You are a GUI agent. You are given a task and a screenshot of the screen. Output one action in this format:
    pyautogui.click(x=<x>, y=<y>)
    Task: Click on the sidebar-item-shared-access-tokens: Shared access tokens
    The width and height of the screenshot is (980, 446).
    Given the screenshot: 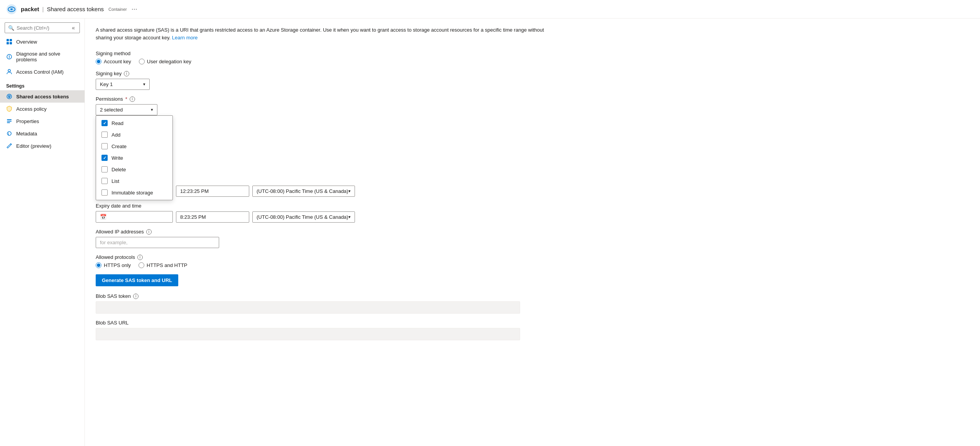 What is the action you would take?
    pyautogui.click(x=42, y=96)
    